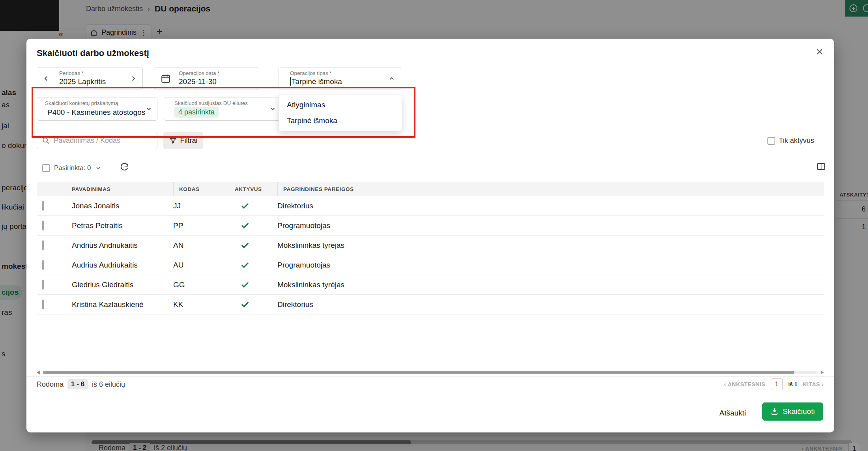 This screenshot has height=451, width=868. What do you see at coordinates (223, 109) in the screenshot?
I see `du-lines-select: Skaičiuoti susijusias DU eilutes 4 pasir…` at bounding box center [223, 109].